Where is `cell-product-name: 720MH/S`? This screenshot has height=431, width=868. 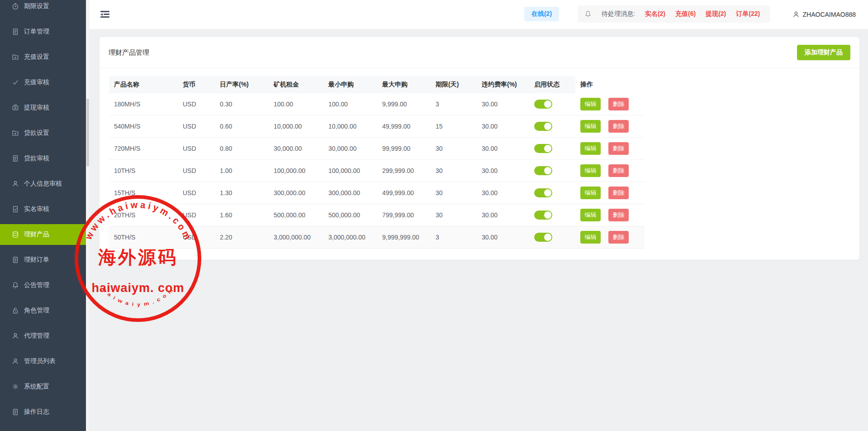 cell-product-name: 720MH/S is located at coordinates (143, 148).